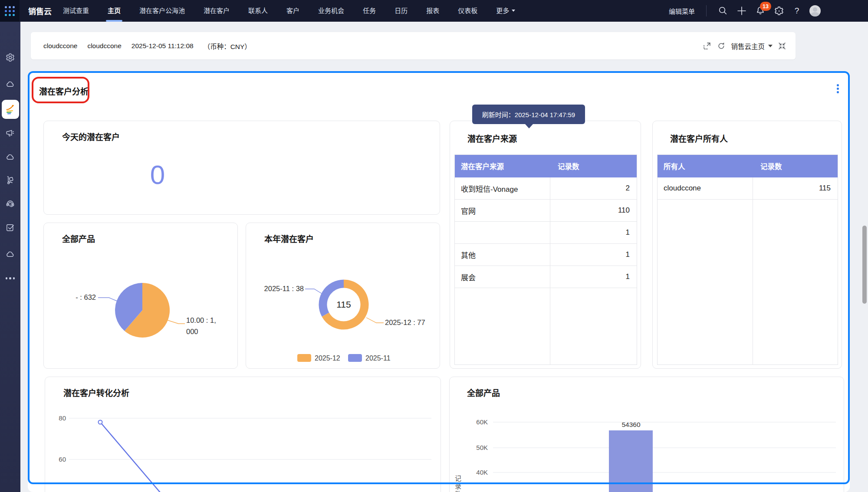  What do you see at coordinates (141, 296) in the screenshot?
I see `pie-chart: - : 632 10.00 : 1, 000` at bounding box center [141, 296].